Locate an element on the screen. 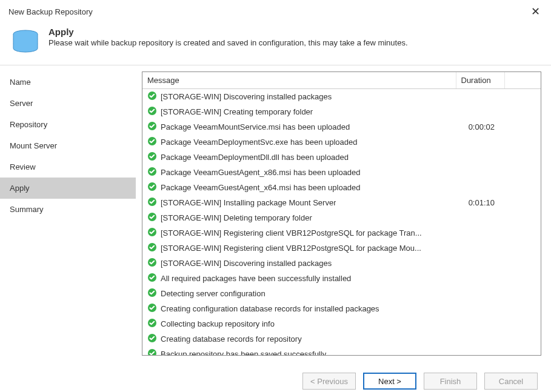 This screenshot has height=392, width=551. log-row-message: [STORAGE-WIN] Deleting temporary folder is located at coordinates (236, 218).